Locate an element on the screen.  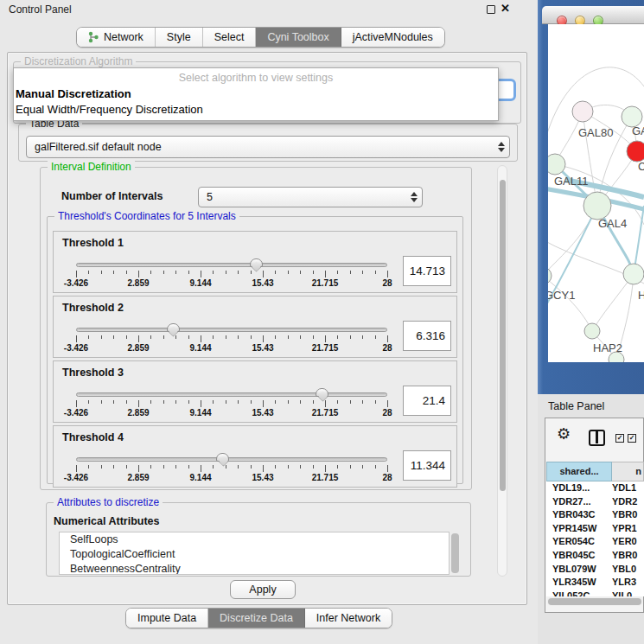
tab-label: Network is located at coordinates (124, 37).